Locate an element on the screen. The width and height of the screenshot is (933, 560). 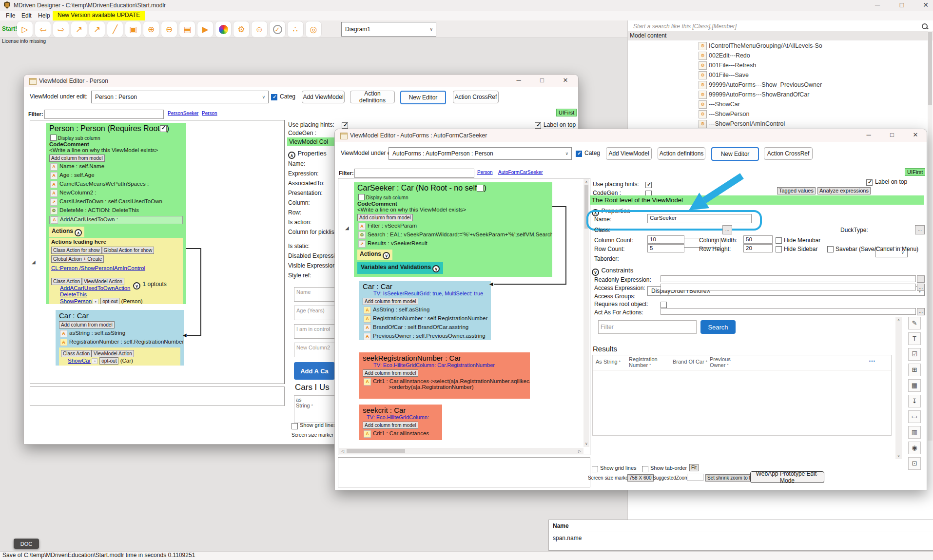
field-icon: ▭ is located at coordinates (914, 417).